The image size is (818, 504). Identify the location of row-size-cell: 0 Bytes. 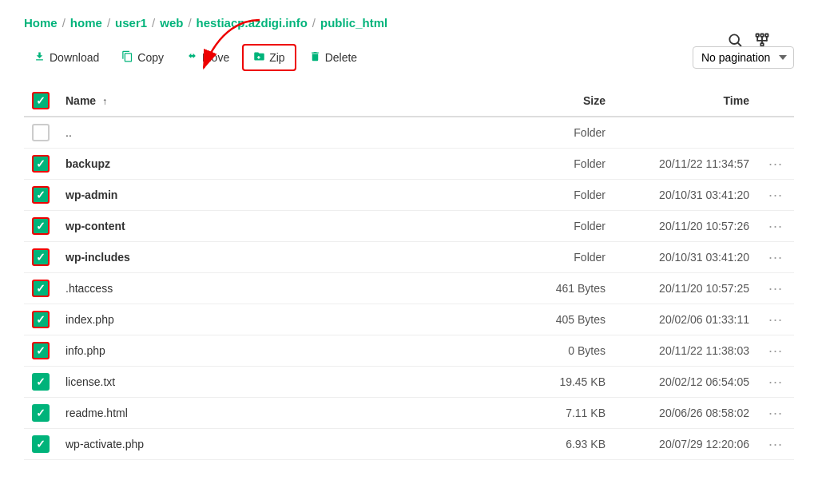
(566, 351).